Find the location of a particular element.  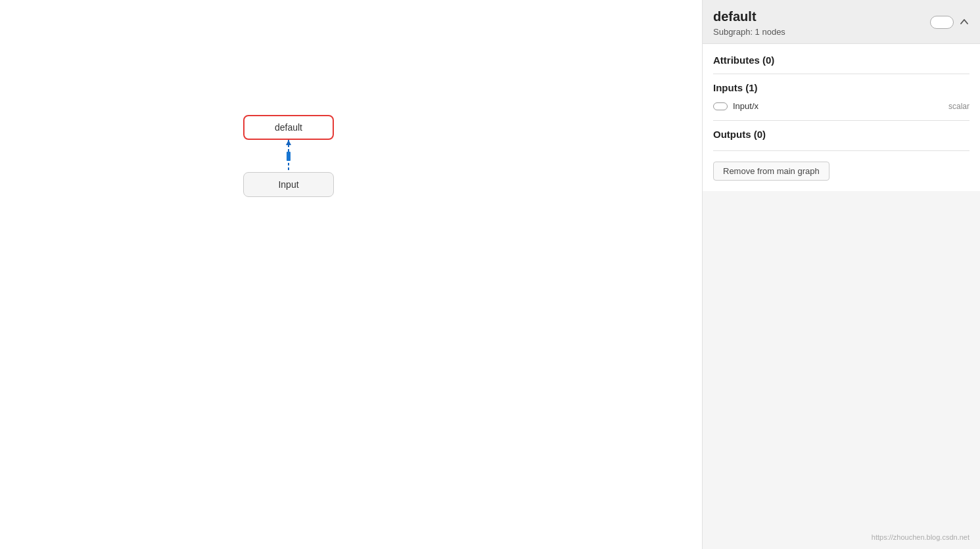

attributes-title: Attributes (0) is located at coordinates (841, 60).